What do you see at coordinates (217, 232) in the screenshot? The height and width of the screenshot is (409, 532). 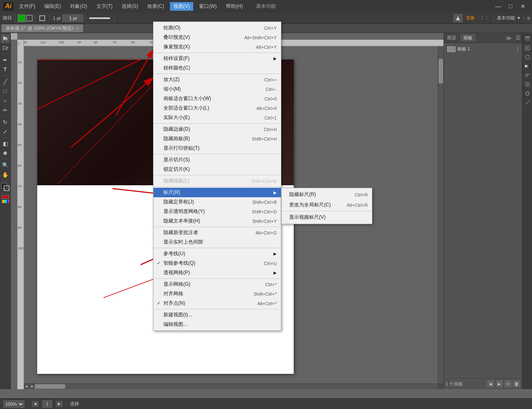 I see `menu-hide-gradient-ann: 隐藏新变批注者 Alt+Ctrl+G` at bounding box center [217, 232].